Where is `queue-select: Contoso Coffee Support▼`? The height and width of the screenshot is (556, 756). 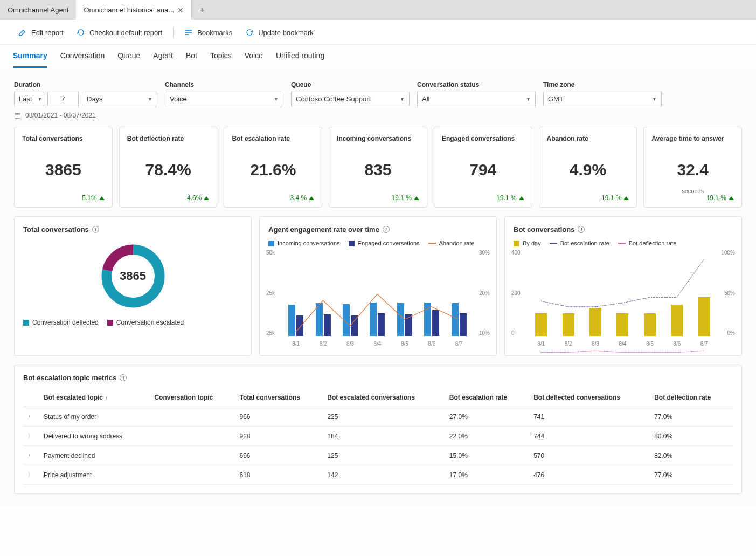
queue-select: Contoso Coffee Support▼ is located at coordinates (350, 99).